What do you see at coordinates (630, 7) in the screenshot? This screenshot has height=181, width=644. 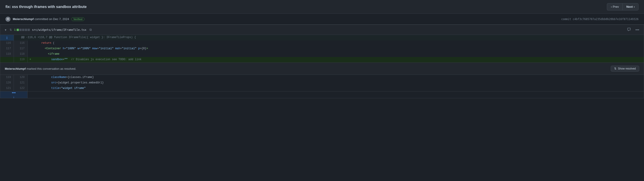 I see `next-button: Next ›` at bounding box center [630, 7].